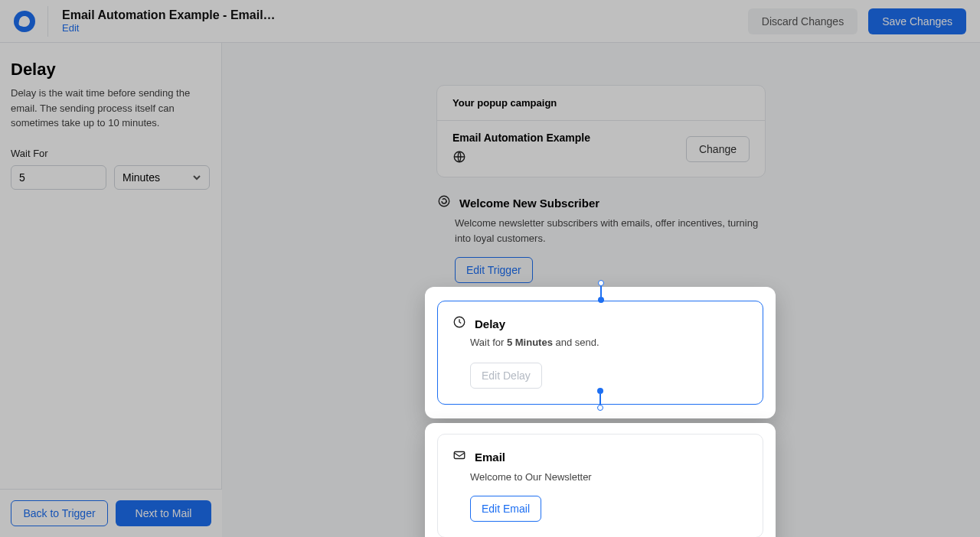  What do you see at coordinates (110, 153) in the screenshot?
I see `waitfor-label: Wait For` at bounding box center [110, 153].